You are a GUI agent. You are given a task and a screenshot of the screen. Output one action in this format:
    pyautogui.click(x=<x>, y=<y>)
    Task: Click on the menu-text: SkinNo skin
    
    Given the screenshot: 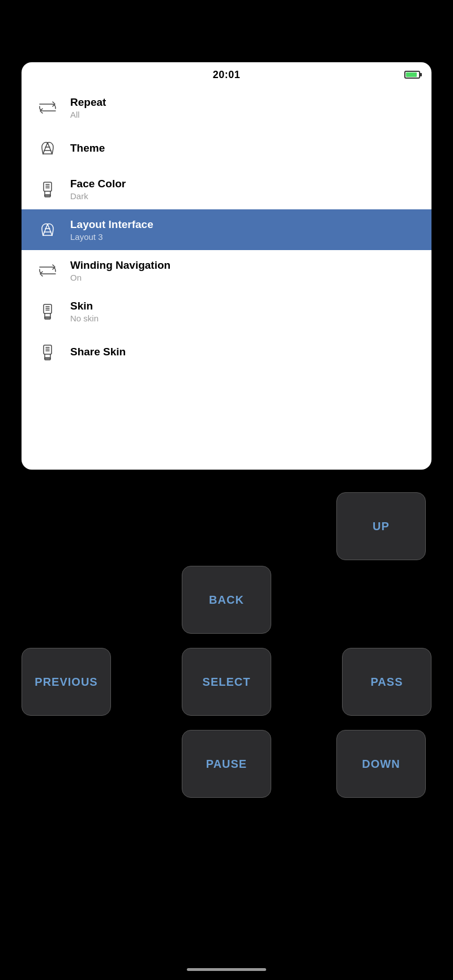 What is the action you would take?
    pyautogui.click(x=84, y=311)
    